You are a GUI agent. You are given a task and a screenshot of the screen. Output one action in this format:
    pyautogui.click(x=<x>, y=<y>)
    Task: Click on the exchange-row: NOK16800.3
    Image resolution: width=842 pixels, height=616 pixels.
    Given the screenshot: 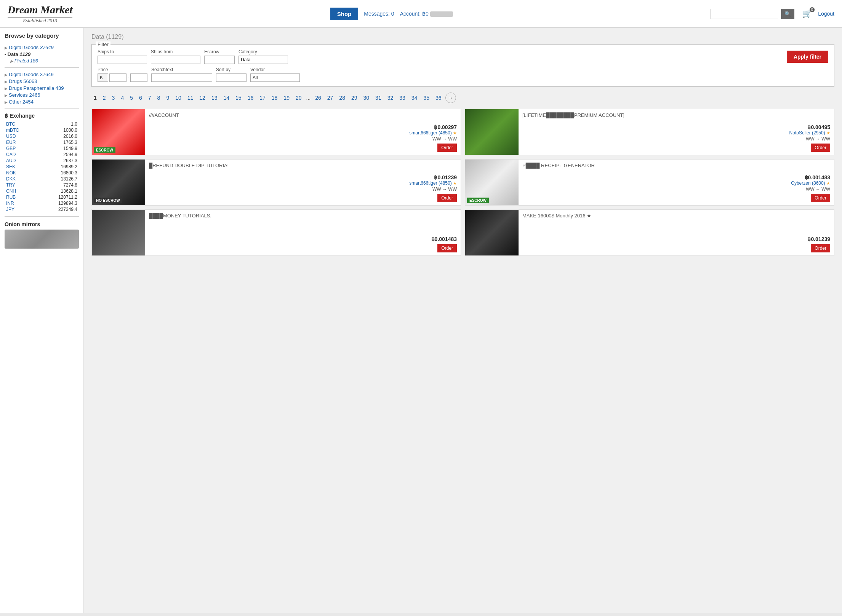 What is the action you would take?
    pyautogui.click(x=42, y=173)
    